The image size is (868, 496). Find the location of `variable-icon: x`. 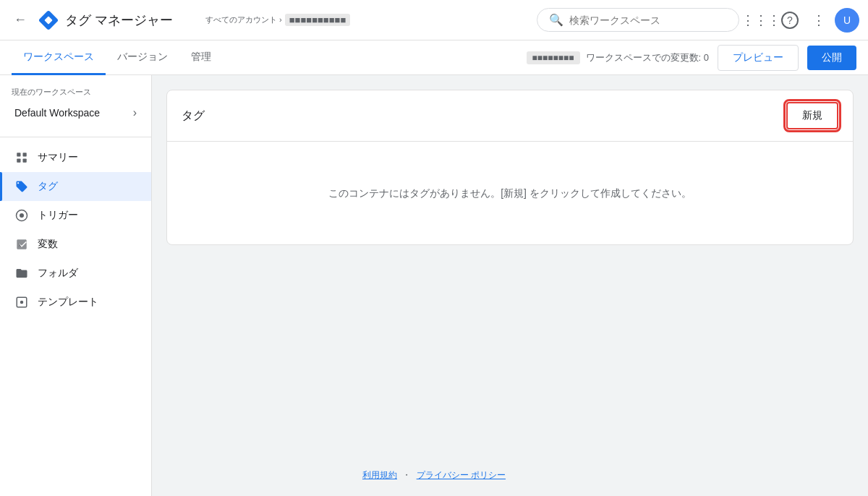

variable-icon: x is located at coordinates (22, 244).